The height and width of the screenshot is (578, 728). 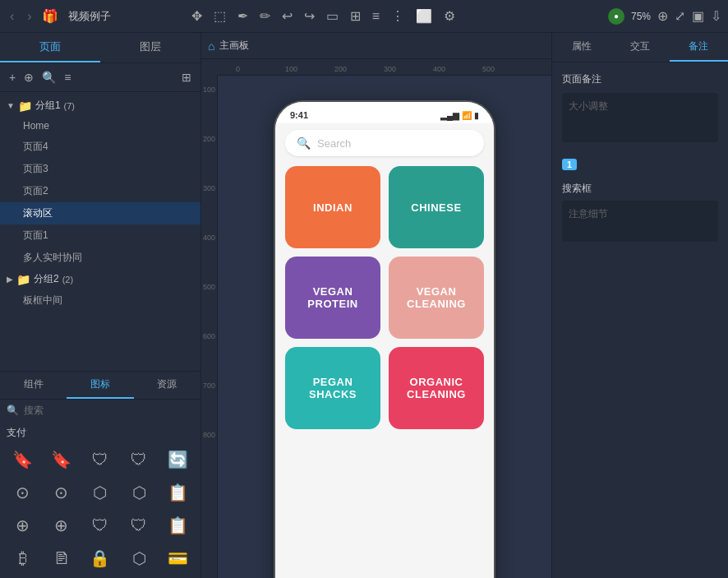 I want to click on search-pages-button: 🔍, so click(x=49, y=77).